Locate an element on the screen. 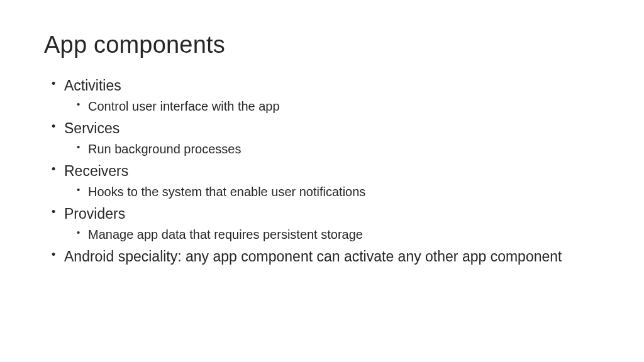  bullet-label: Receivers is located at coordinates (96, 171).